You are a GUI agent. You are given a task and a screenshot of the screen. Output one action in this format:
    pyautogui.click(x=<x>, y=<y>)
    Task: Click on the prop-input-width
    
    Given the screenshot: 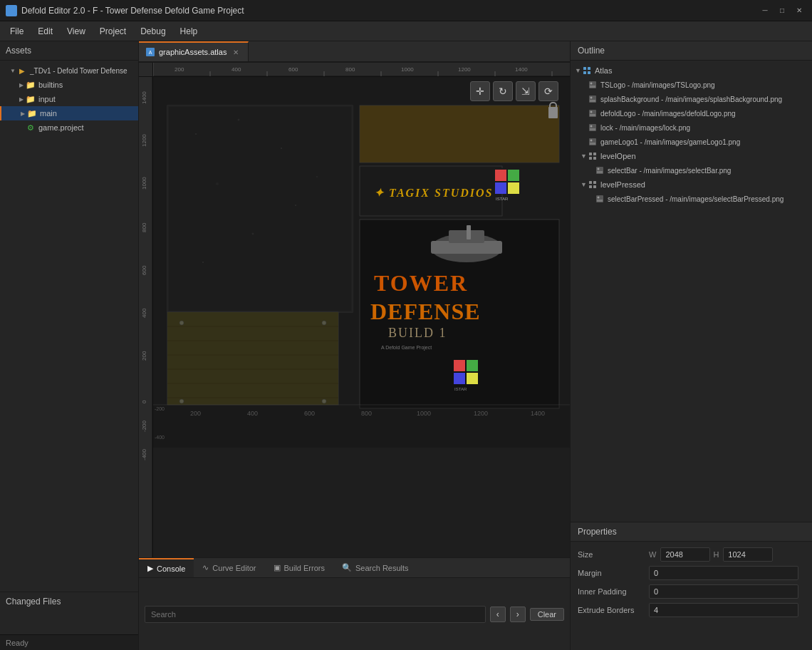 What is the action you would take?
    pyautogui.click(x=685, y=554)
    